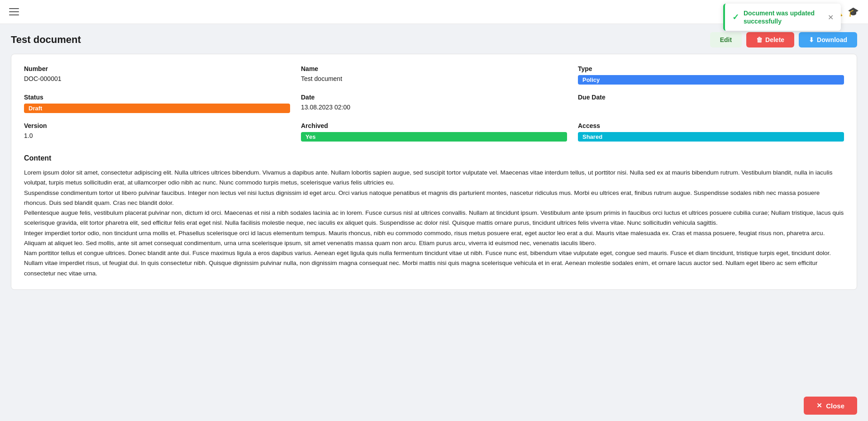 This screenshot has width=868, height=421. I want to click on download-icon: ⬇, so click(811, 40).